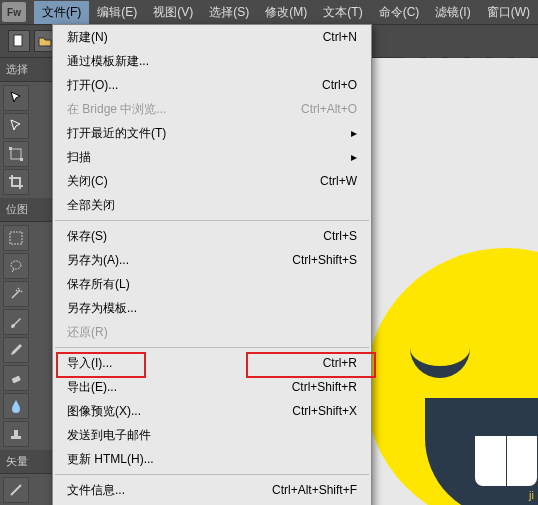 Image resolution: width=538 pixels, height=505 pixels. What do you see at coordinates (16, 378) in the screenshot?
I see `eraser-tool-icon` at bounding box center [16, 378].